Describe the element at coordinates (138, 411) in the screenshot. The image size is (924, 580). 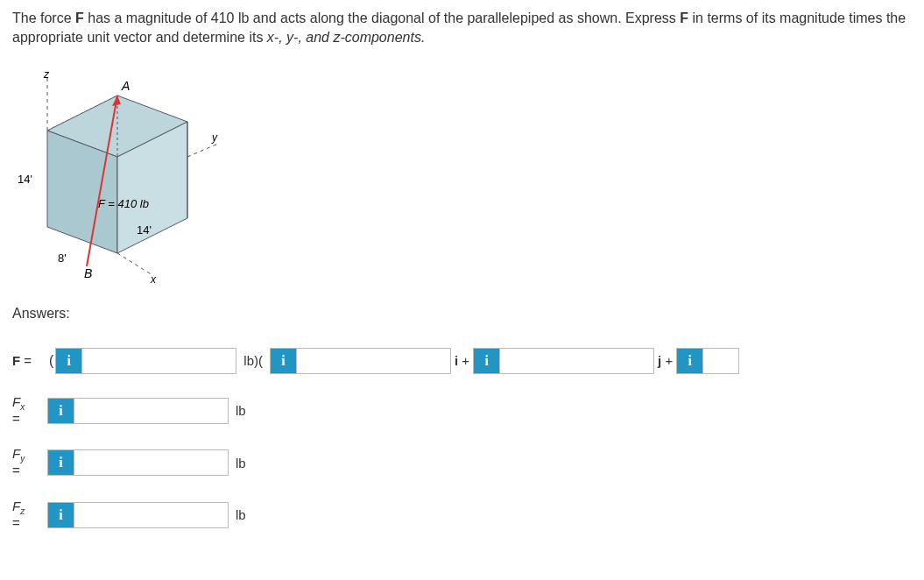
I see `input-Fx: i` at that location.